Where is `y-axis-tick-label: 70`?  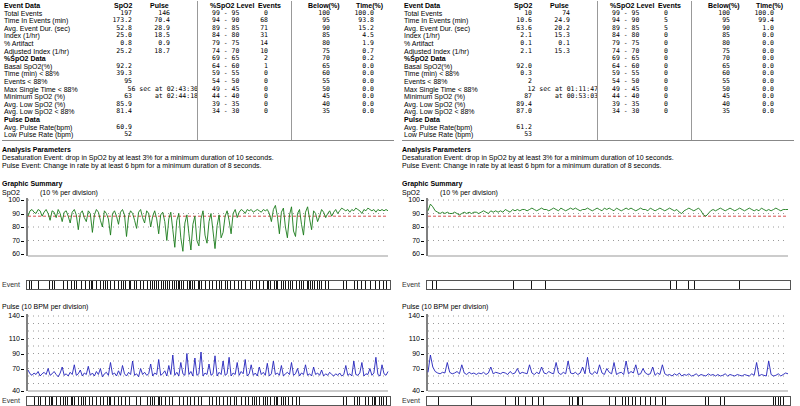 y-axis-tick-label: 70 is located at coordinates (410, 369).